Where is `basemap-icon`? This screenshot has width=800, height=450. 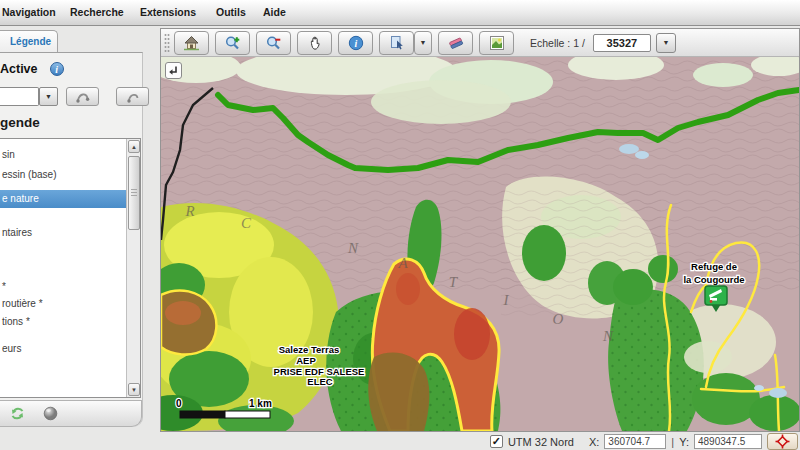
basemap-icon is located at coordinates (497, 43).